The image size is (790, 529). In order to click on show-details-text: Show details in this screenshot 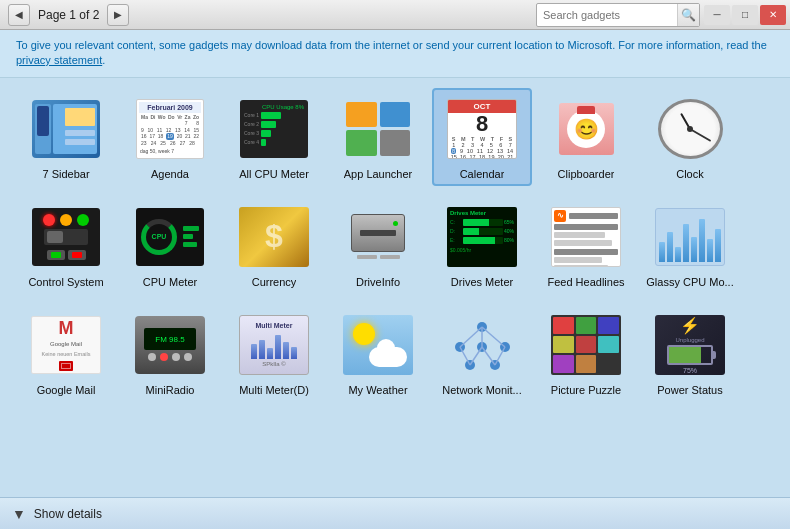, I will do `click(68, 514)`.